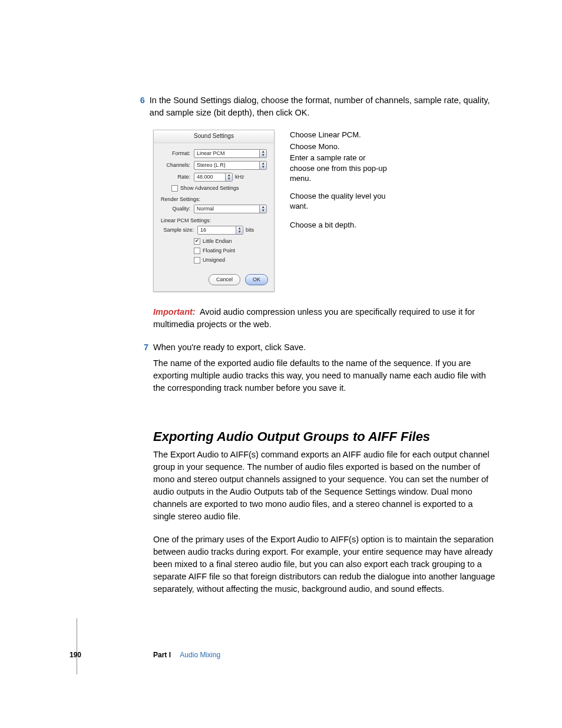  What do you see at coordinates (162, 655) in the screenshot?
I see `footer-part: Part I` at bounding box center [162, 655].